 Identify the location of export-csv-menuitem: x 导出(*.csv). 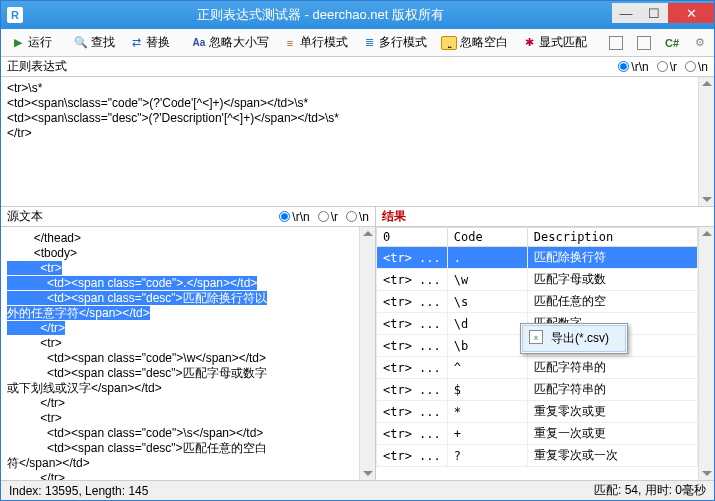
(574, 338).